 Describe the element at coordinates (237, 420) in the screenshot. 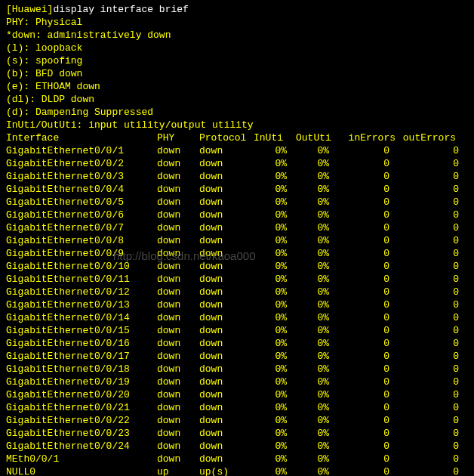

I see `table-row: GigabitEthernet0/0/22downdown0%0%00` at that location.